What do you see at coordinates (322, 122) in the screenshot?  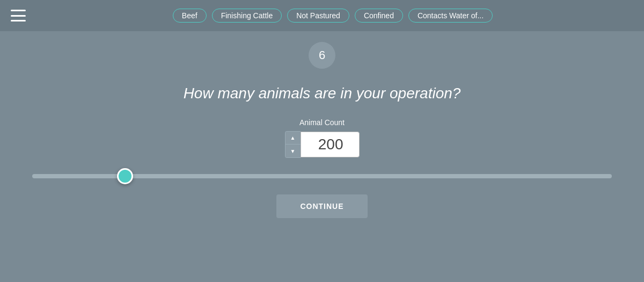 I see `animal-count-label: Animal Count` at bounding box center [322, 122].